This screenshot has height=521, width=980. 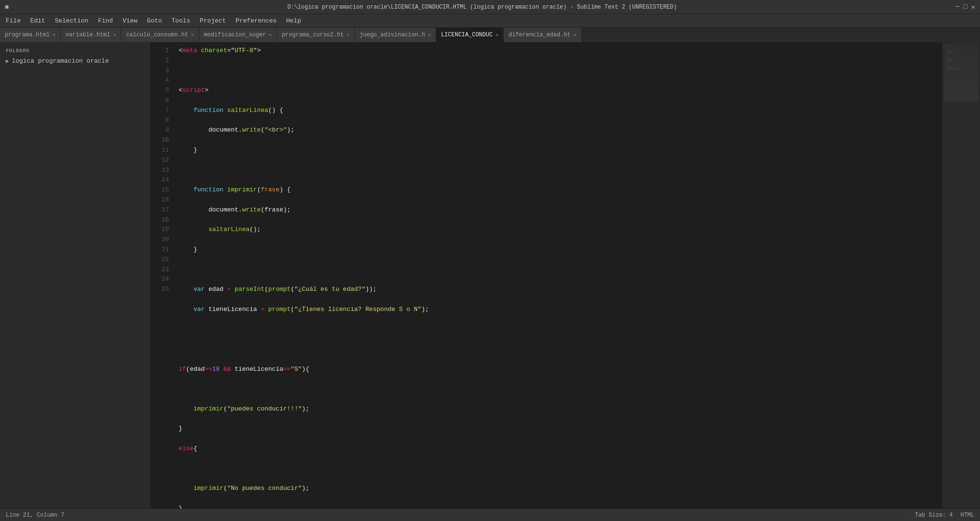 What do you see at coordinates (160, 35) in the screenshot?
I see `tab-calculo: calculo_consumo.ht ✕` at bounding box center [160, 35].